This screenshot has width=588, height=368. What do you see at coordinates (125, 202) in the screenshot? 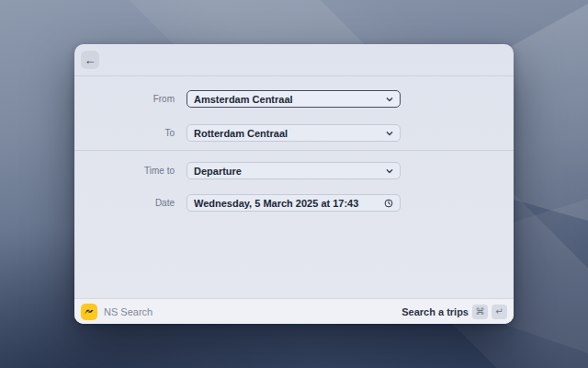
I see `date-label: Date` at bounding box center [125, 202].